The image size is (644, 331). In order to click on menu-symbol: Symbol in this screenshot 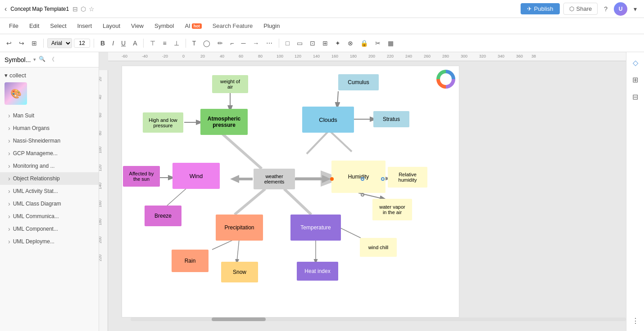, I will do `click(164, 26)`.